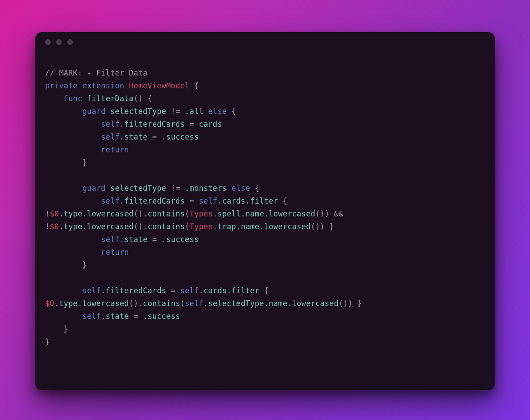 This screenshot has width=530, height=420. I want to click on tok-private: private, so click(61, 86).